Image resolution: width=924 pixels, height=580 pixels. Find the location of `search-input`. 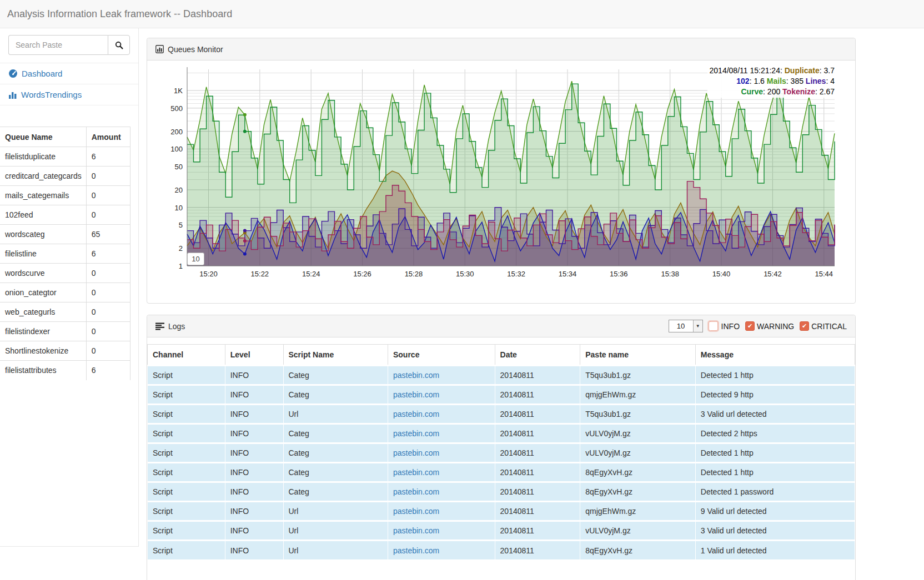

search-input is located at coordinates (58, 45).